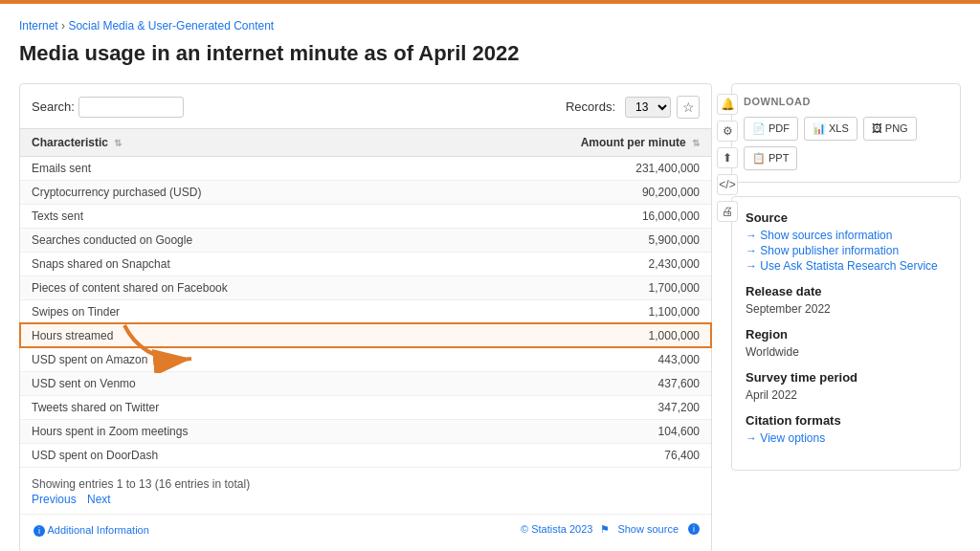  What do you see at coordinates (648, 529) in the screenshot?
I see `show-source-link: Show source` at bounding box center [648, 529].